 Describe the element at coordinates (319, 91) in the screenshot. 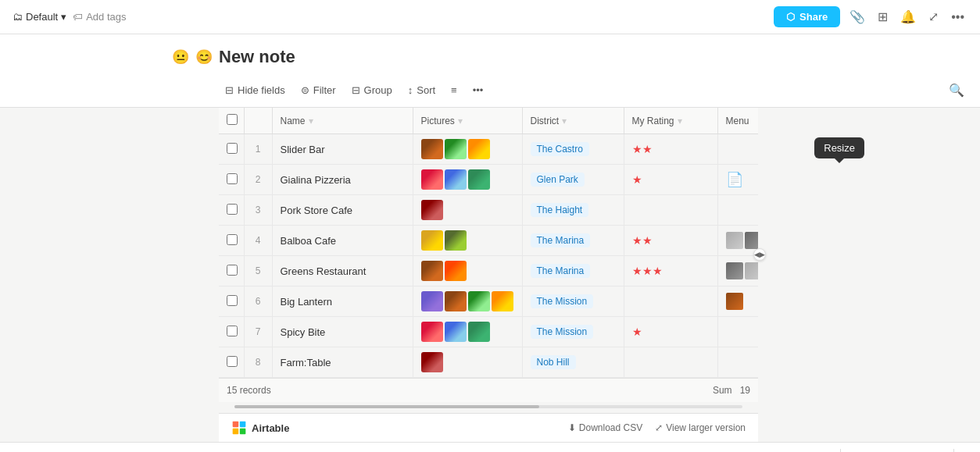

I see `filter-button: ⊜ Filter` at that location.